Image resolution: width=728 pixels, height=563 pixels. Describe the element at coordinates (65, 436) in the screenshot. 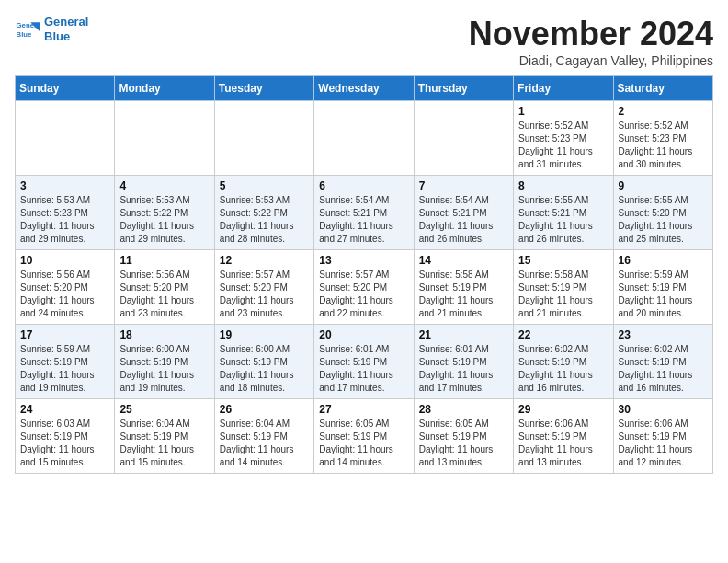

I see `calendar-cell: 24Sunrise: 6:03 AM Sunset: 5:19 PM Dayli…` at that location.